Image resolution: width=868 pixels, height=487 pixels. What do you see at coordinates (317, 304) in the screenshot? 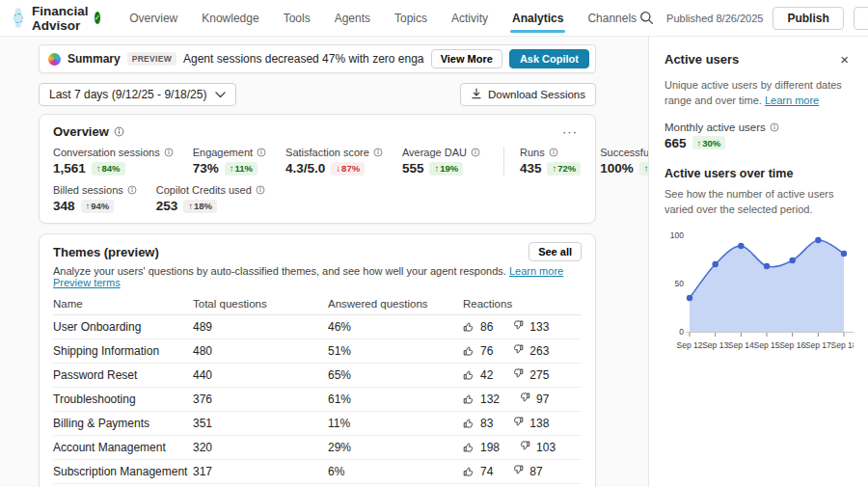
I see `themes-table-header: Name Total questions Answered questions …` at bounding box center [317, 304].